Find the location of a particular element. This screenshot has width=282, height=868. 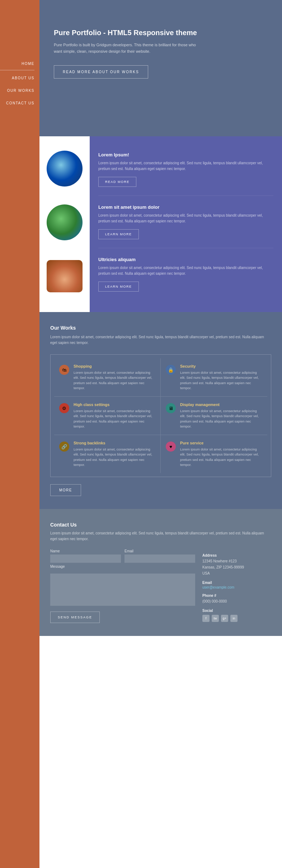

address-line3: USA is located at coordinates (237, 573).